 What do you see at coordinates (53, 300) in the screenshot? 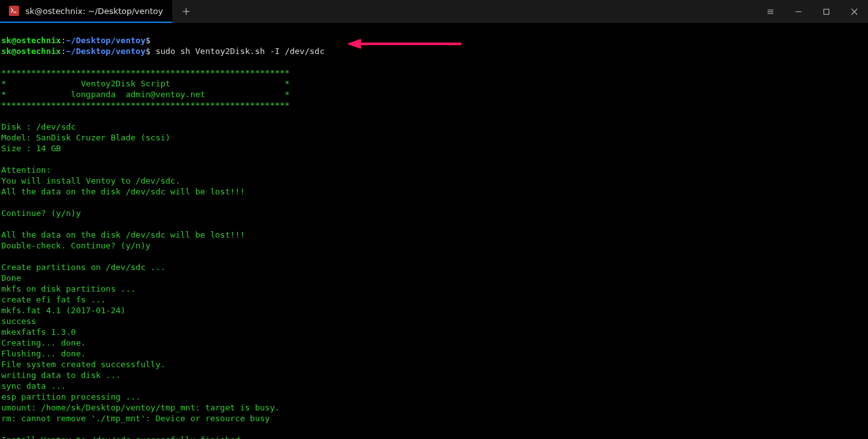
I see `output-line: create efi fat fs ...` at bounding box center [53, 300].